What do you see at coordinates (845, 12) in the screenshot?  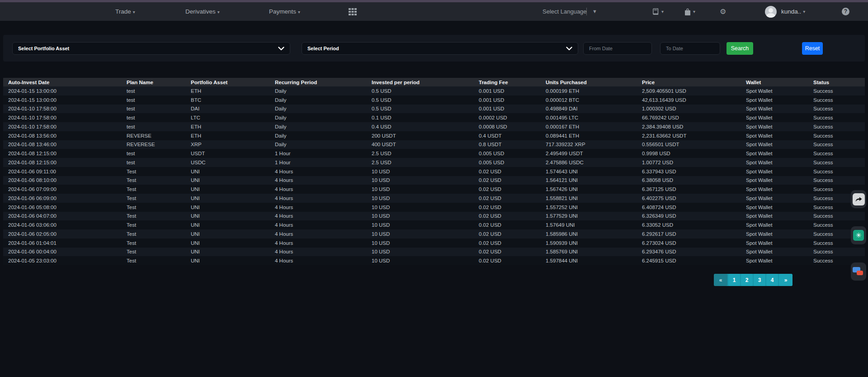 I see `help-icon: ?` at bounding box center [845, 12].